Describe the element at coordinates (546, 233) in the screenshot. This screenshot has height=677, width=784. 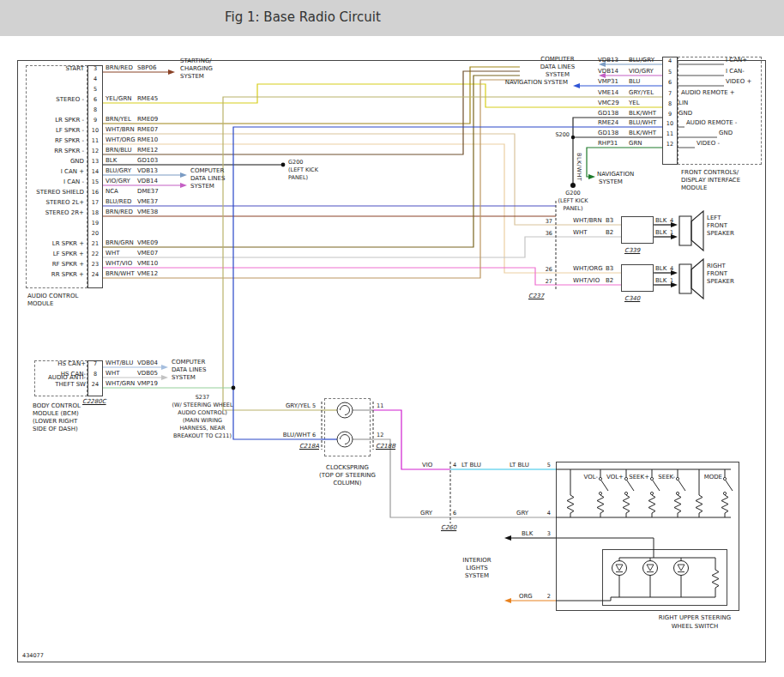
I see `connector-pin-number: 36` at that location.